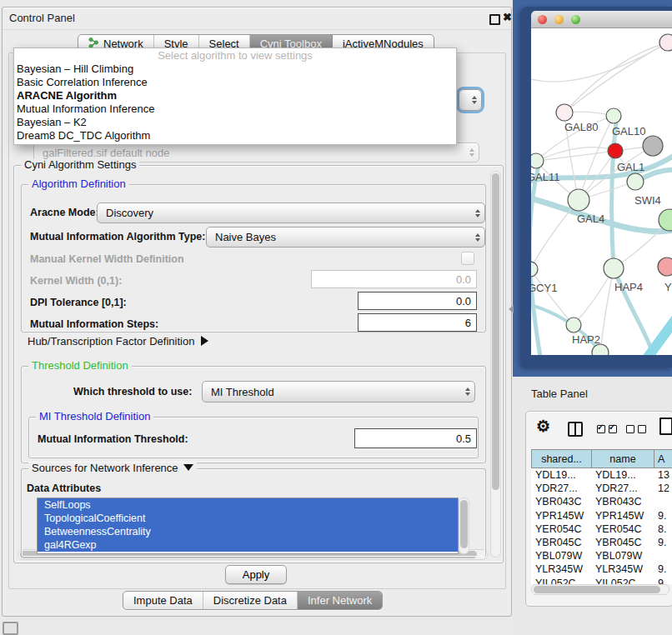  Describe the element at coordinates (474, 100) in the screenshot. I see `combo-stepper-icon` at that location.